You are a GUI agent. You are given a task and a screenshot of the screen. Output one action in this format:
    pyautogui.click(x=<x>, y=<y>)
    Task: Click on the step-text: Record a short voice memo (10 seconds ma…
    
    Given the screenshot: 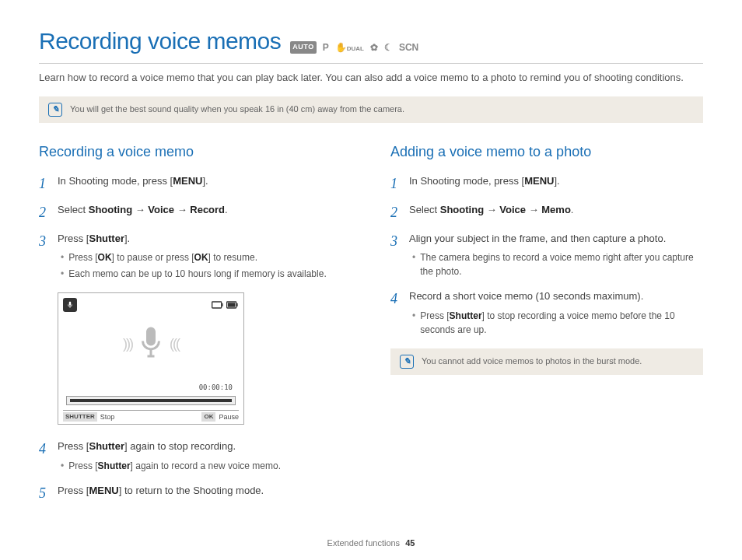 What is the action you would take?
    pyautogui.click(x=556, y=314)
    